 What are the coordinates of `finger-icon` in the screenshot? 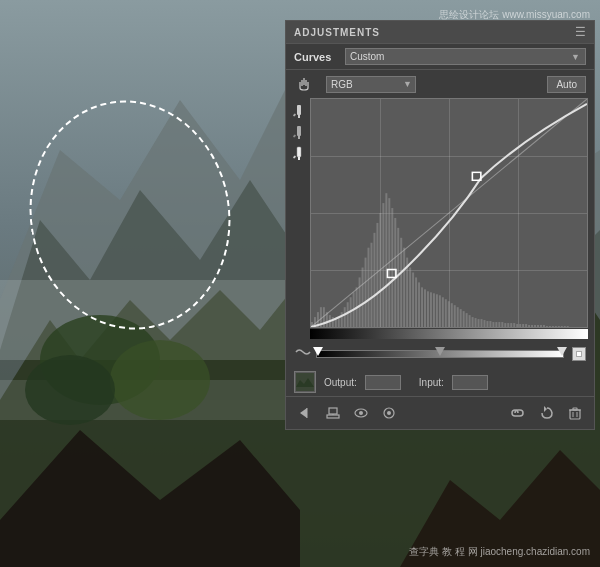 It's located at (304, 84).